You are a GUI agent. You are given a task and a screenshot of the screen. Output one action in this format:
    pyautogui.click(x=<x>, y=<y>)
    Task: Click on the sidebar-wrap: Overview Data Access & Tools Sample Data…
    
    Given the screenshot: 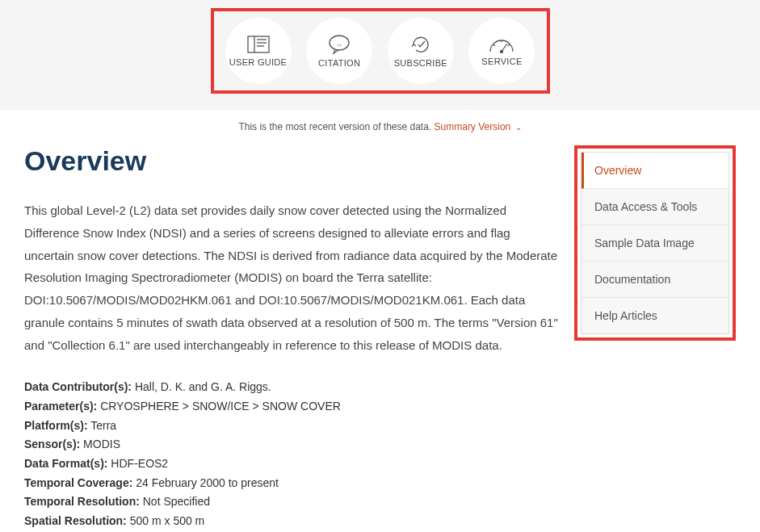 What is the action you would take?
    pyautogui.click(x=655, y=243)
    